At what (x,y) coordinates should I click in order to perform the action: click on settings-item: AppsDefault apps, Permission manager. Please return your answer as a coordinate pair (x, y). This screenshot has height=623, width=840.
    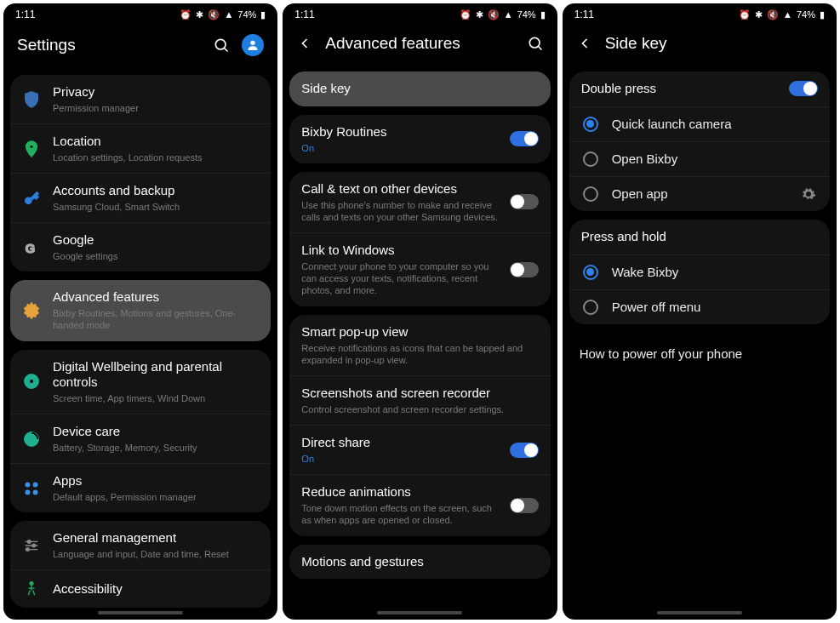
    Looking at the image, I should click on (140, 488).